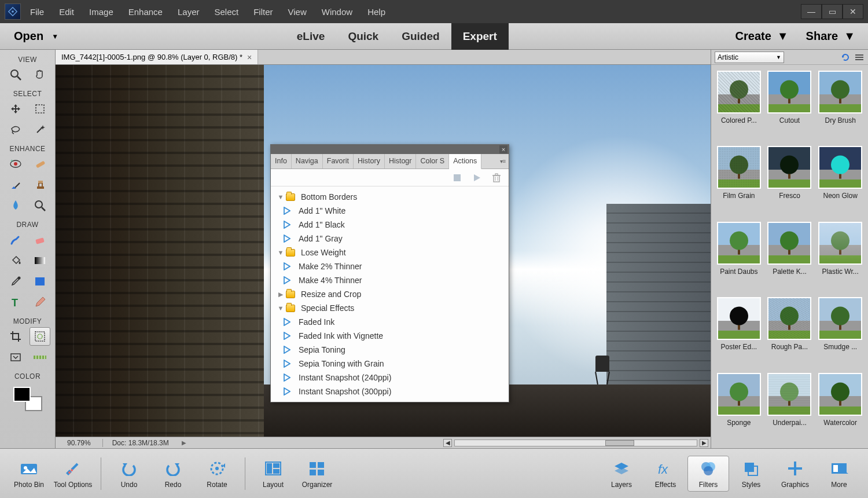 This screenshot has height=498, width=868. What do you see at coordinates (40, 109) in the screenshot?
I see `marquee-tool` at bounding box center [40, 109].